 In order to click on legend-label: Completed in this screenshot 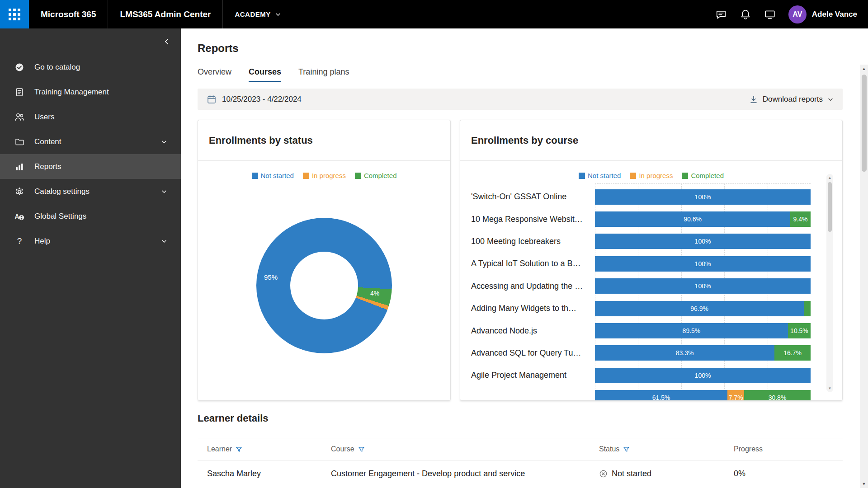, I will do `click(707, 175)`.